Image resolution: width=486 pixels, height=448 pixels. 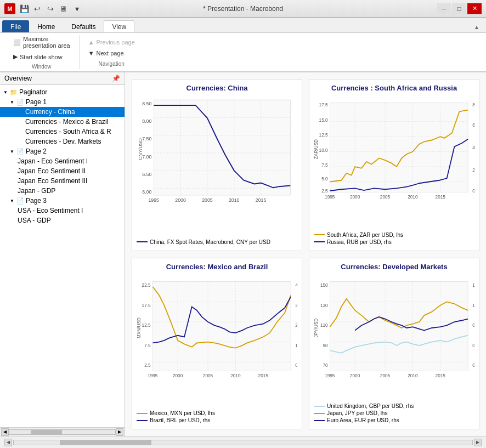 What do you see at coordinates (243, 25) in the screenshot?
I see `ribbon-tabs: File Home Defaults View ▲` at bounding box center [243, 25].